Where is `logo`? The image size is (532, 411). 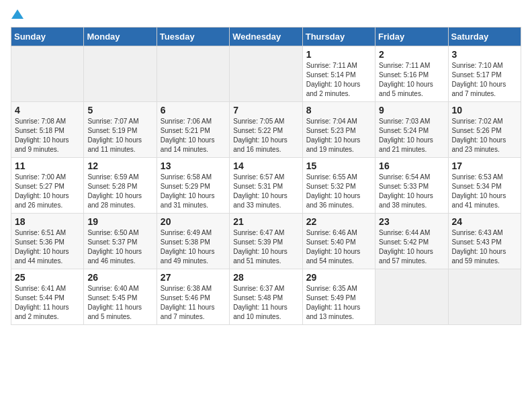
logo is located at coordinates (17, 15).